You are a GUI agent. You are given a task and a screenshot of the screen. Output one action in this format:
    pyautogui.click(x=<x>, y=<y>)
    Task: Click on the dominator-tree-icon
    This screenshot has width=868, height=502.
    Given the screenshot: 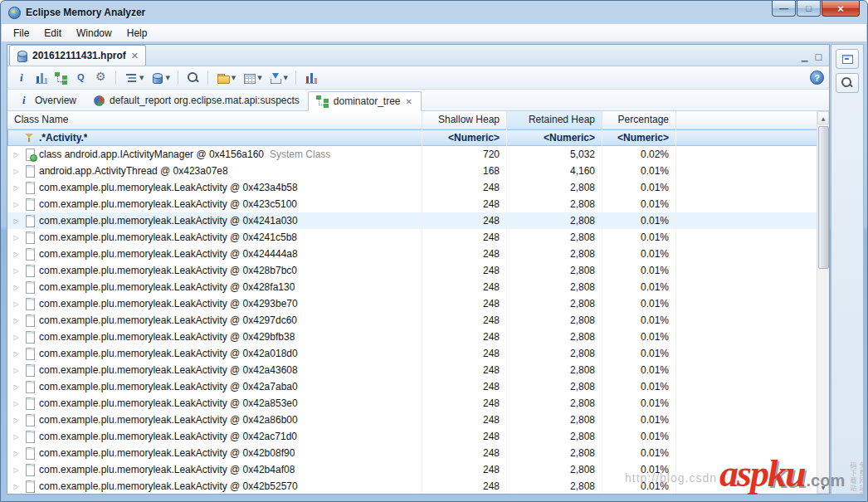 What is the action you would take?
    pyautogui.click(x=61, y=78)
    